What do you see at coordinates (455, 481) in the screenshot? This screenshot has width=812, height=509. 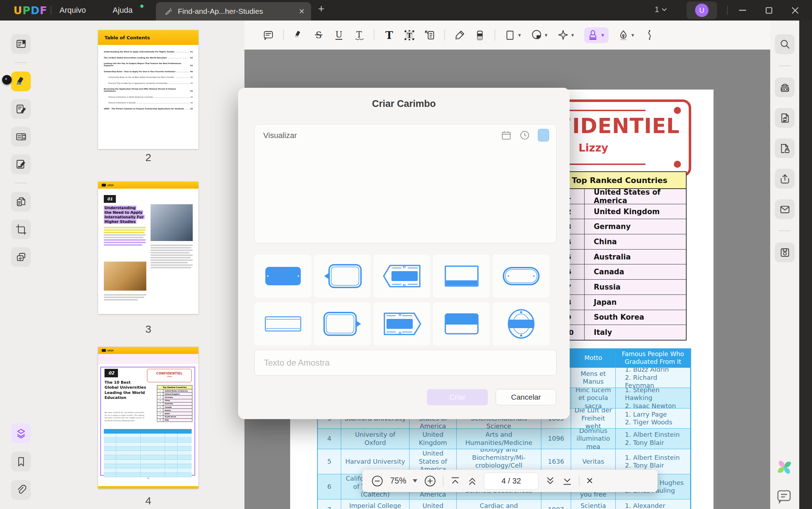 I see `first-page-icon` at bounding box center [455, 481].